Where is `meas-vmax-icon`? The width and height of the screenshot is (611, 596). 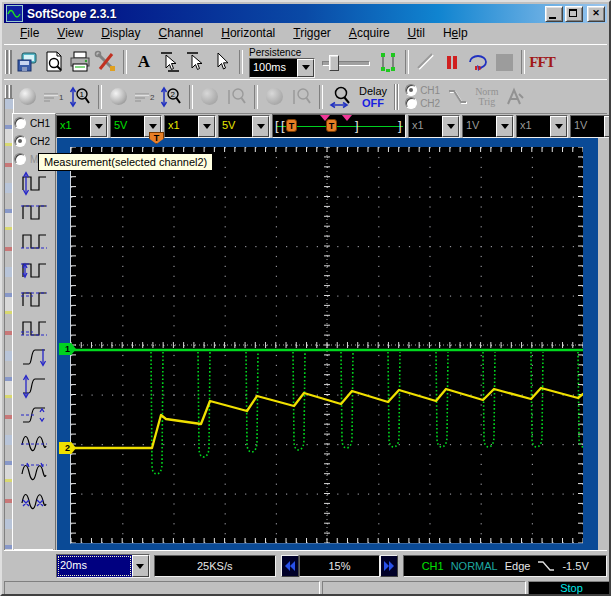
meas-vmax-icon is located at coordinates (34, 299).